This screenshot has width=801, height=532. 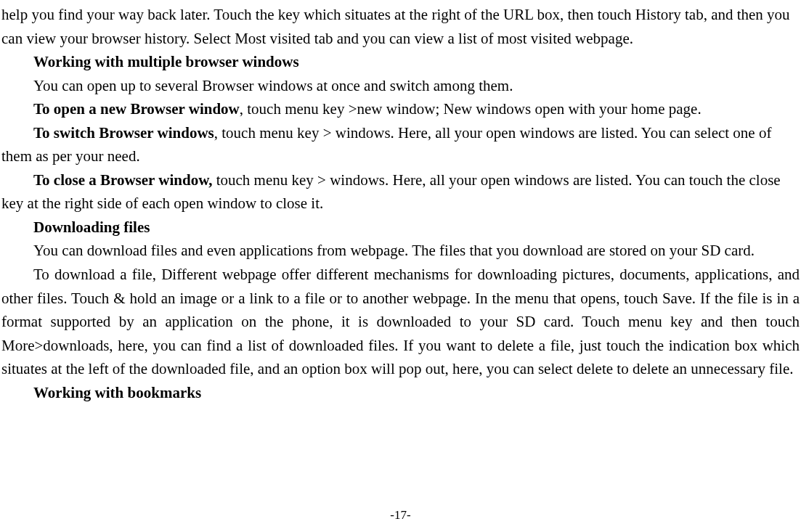 I want to click on page-number: -17-, so click(x=401, y=515).